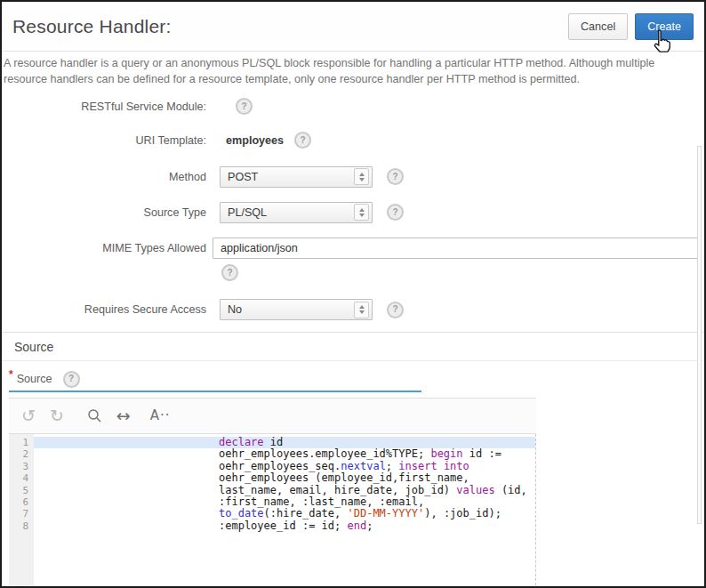 Image resolution: width=706 pixels, height=588 pixels. Describe the element at coordinates (291, 177) in the screenshot. I see `method-selected-value: POST` at that location.